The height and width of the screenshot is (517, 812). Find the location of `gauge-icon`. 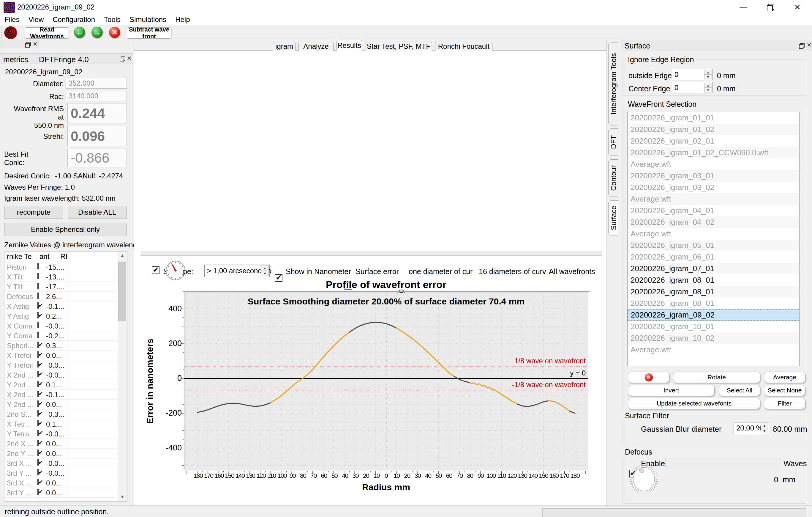

gauge-icon is located at coordinates (175, 271).